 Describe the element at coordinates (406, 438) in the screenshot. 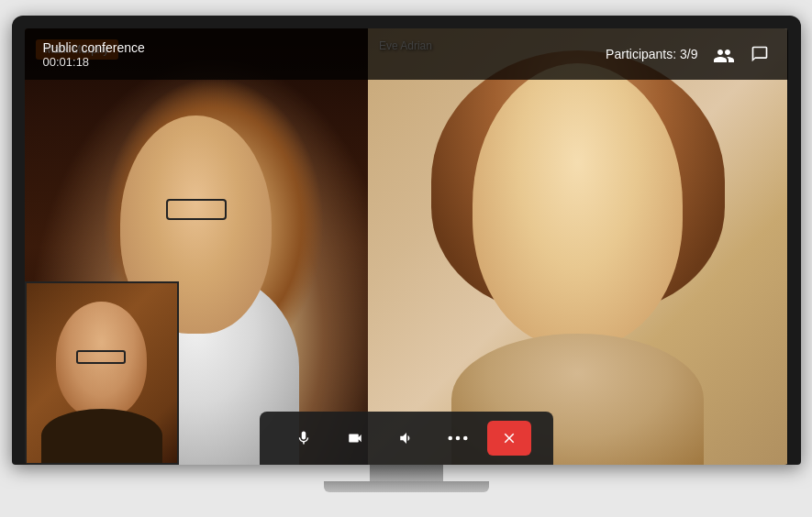

I see `control-bar` at that location.